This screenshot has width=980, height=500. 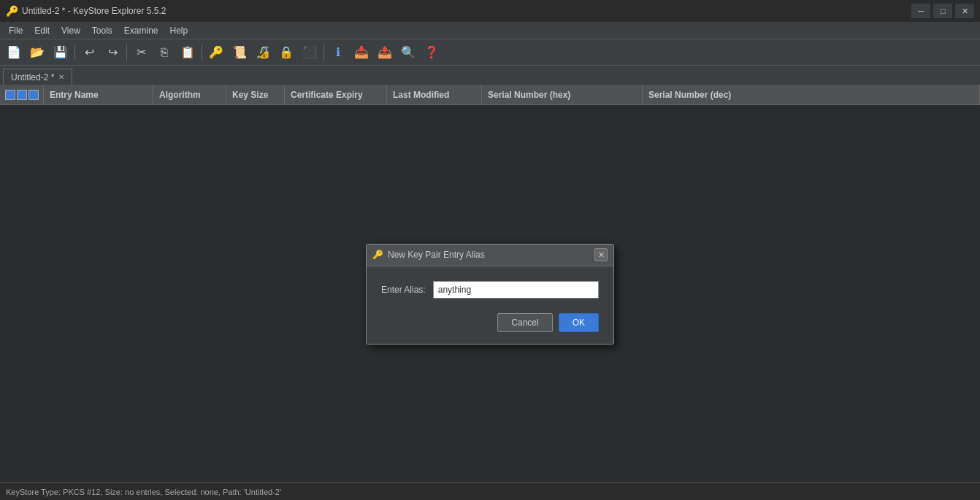 What do you see at coordinates (490, 255) in the screenshot?
I see `dialog-title-bar: 🔑 New Key Pair Entry Alias ✕` at bounding box center [490, 255].